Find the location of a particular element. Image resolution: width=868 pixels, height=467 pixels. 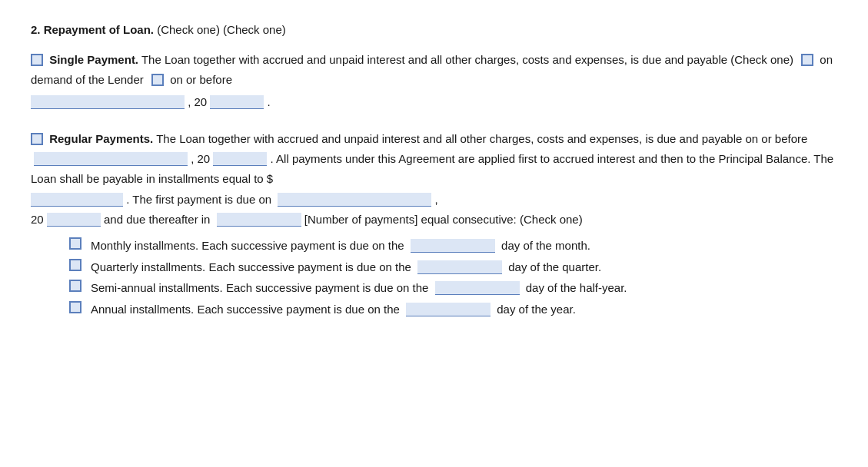

semiannual-checkbox is located at coordinates (75, 286).